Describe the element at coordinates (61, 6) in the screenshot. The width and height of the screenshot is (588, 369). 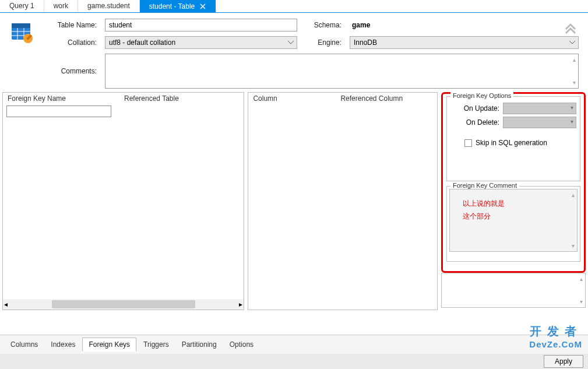
I see `tab-label: work` at that location.